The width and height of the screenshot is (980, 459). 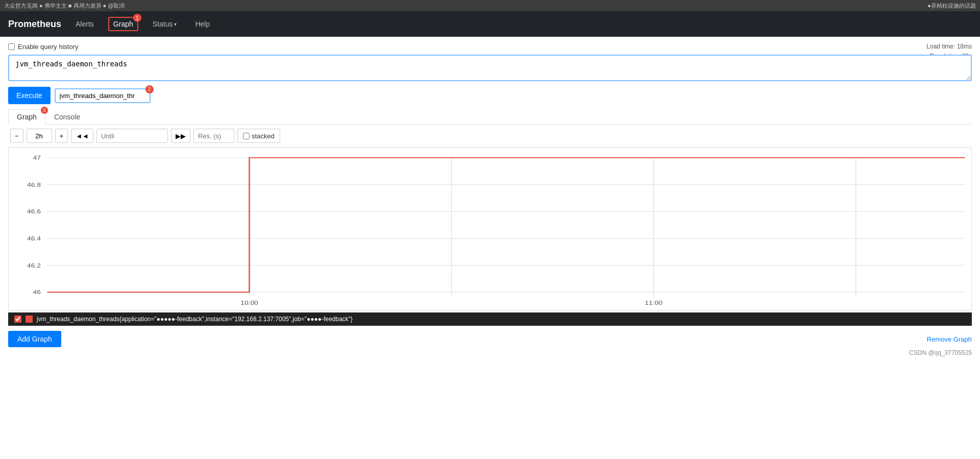 I want to click on graph-controls: − + ◄◄ ▶▶ stacked, so click(x=490, y=136).